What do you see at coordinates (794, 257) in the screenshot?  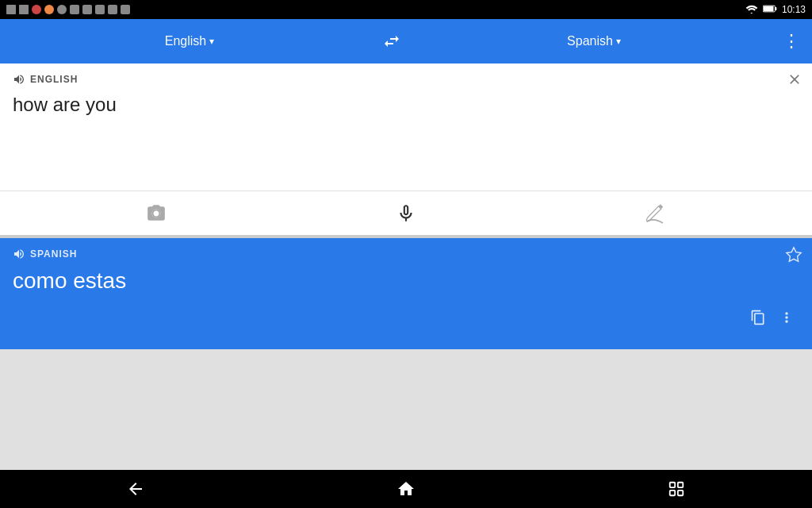 I see `star-translation-button` at bounding box center [794, 257].